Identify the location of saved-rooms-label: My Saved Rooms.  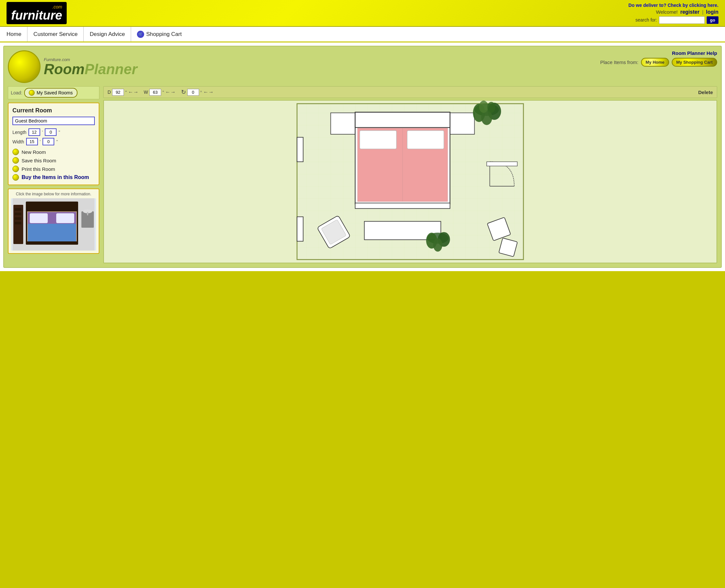
(55, 93).